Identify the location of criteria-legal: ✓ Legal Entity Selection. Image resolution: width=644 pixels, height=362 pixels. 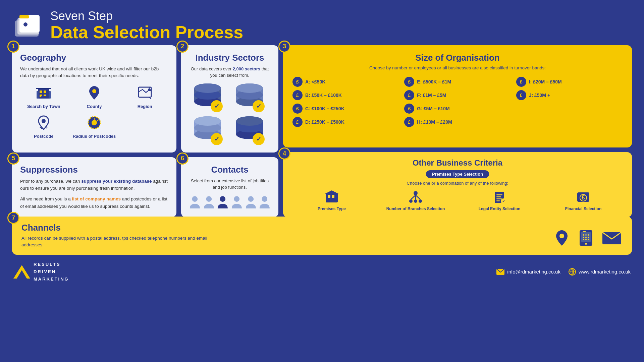
(499, 200).